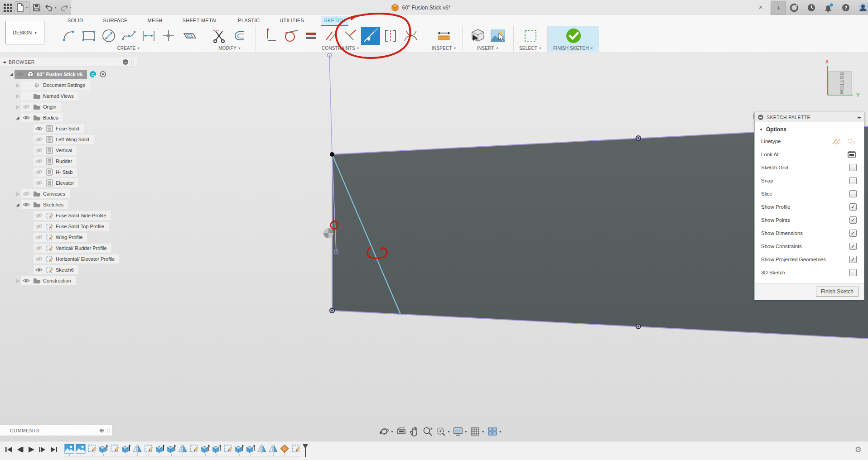  I want to click on insert-mesh-icon, so click(478, 36).